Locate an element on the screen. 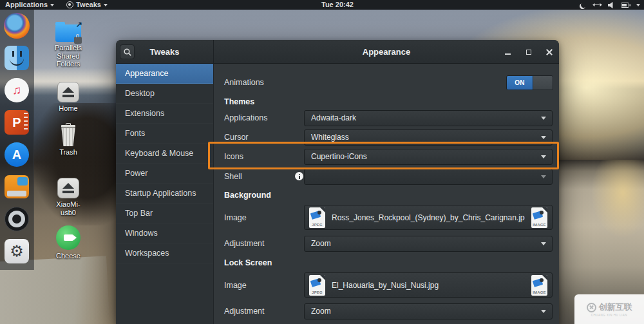 This screenshot has height=324, width=644. appstore-icon: A is located at coordinates (17, 155).